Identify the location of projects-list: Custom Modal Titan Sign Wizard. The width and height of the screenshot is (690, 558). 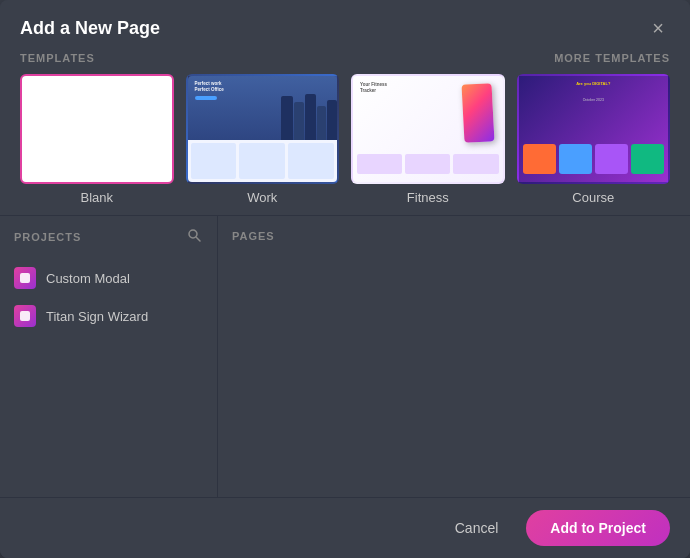
(108, 376).